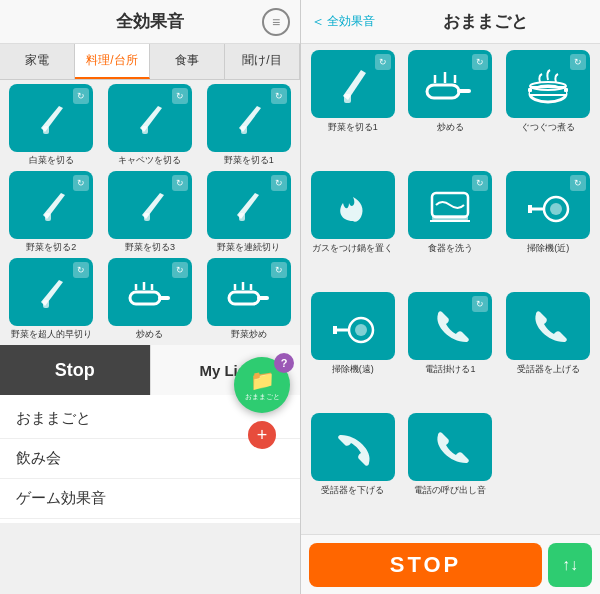  Describe the element at coordinates (150, 499) in the screenshot. I see `list-item-game: ゲーム効果音` at that location.